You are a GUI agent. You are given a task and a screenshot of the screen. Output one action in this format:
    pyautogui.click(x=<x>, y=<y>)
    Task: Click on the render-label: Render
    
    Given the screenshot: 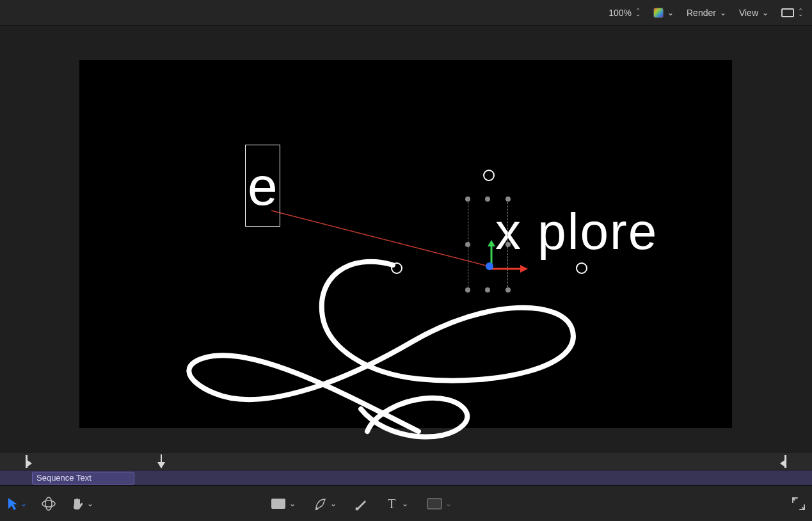 What is the action you would take?
    pyautogui.click(x=701, y=13)
    